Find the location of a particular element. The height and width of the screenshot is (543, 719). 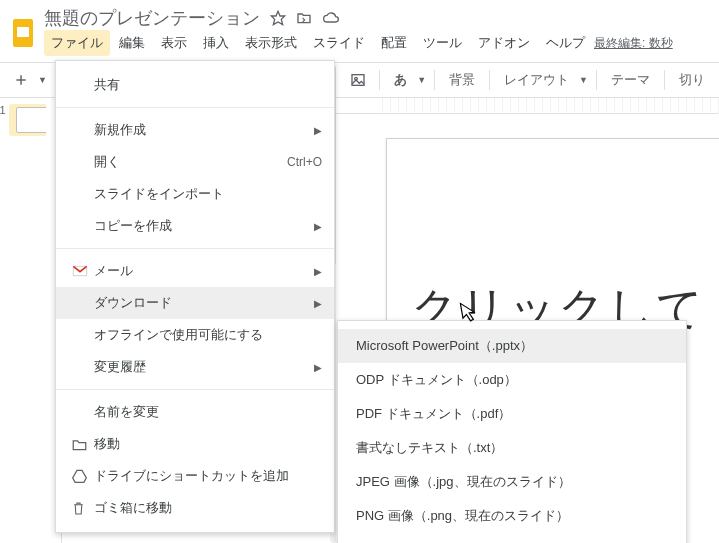

download-txt: 書式なしテキスト（.txt） is located at coordinates (512, 448).